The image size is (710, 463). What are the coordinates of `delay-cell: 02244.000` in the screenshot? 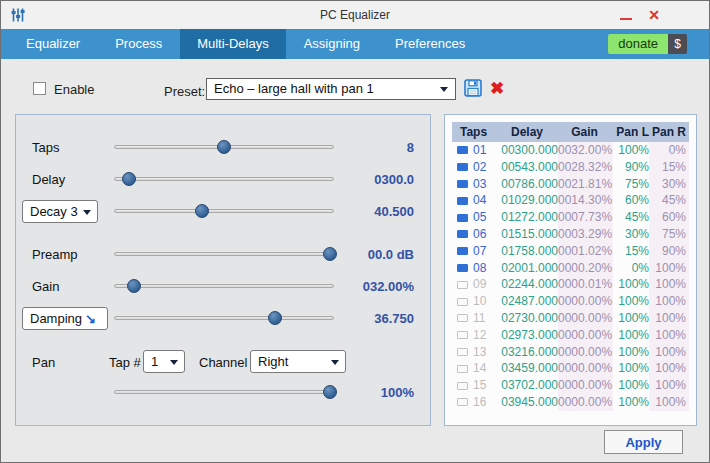 It's located at (527, 284).